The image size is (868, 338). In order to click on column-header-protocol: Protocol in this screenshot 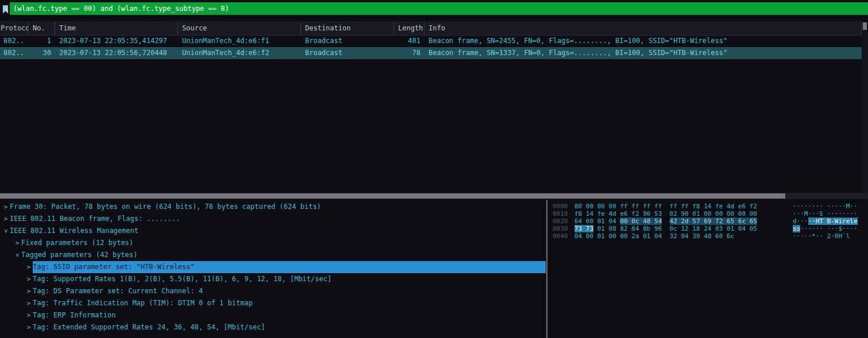, I will do `click(14, 28)`.